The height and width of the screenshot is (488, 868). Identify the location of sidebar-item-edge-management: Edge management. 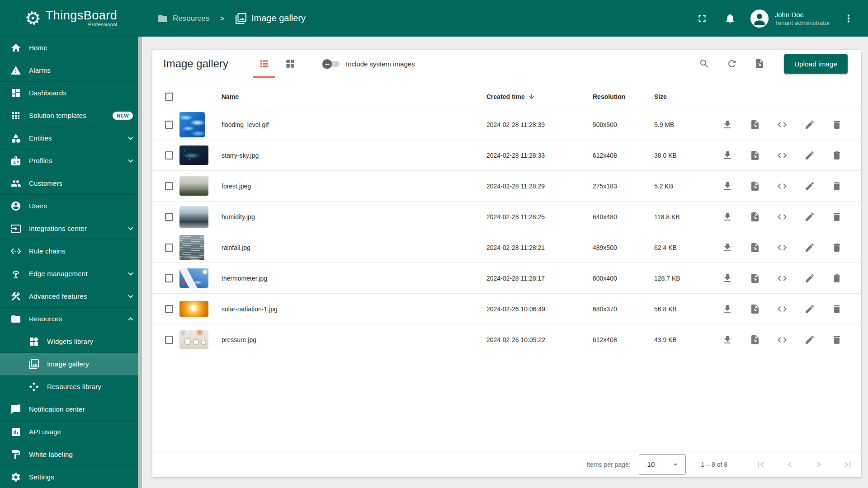
(71, 274).